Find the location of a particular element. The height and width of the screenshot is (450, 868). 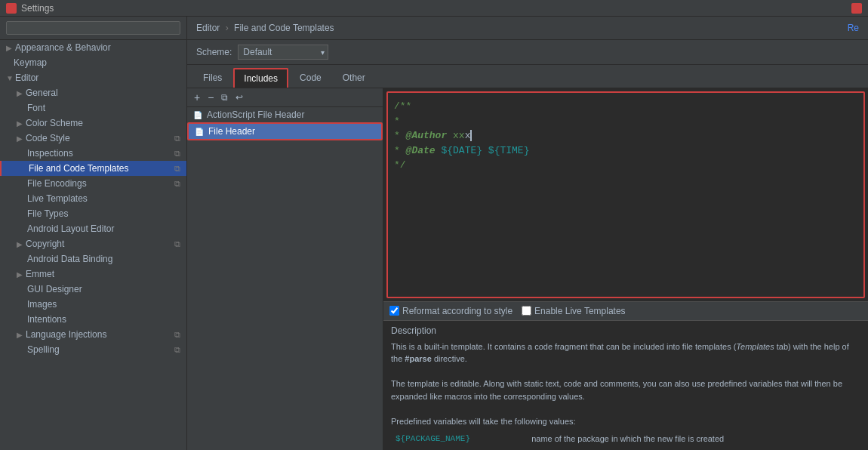

template-item-label: File Header is located at coordinates (232, 131).